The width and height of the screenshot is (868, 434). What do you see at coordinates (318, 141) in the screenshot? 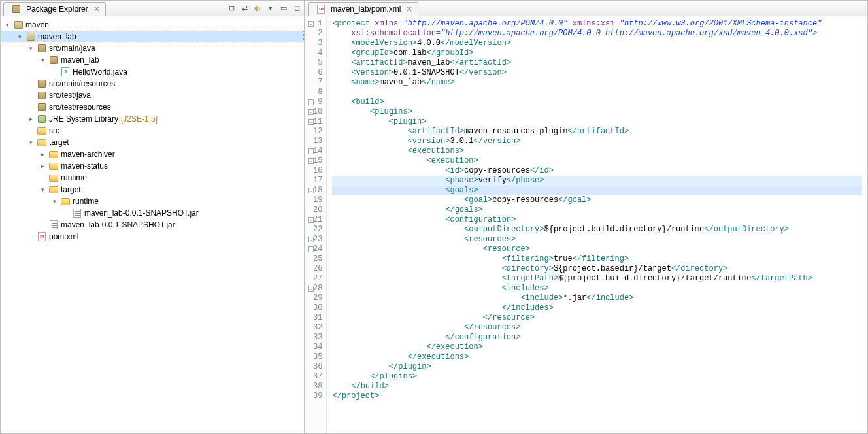
I see `line-number: 13` at bounding box center [318, 141].